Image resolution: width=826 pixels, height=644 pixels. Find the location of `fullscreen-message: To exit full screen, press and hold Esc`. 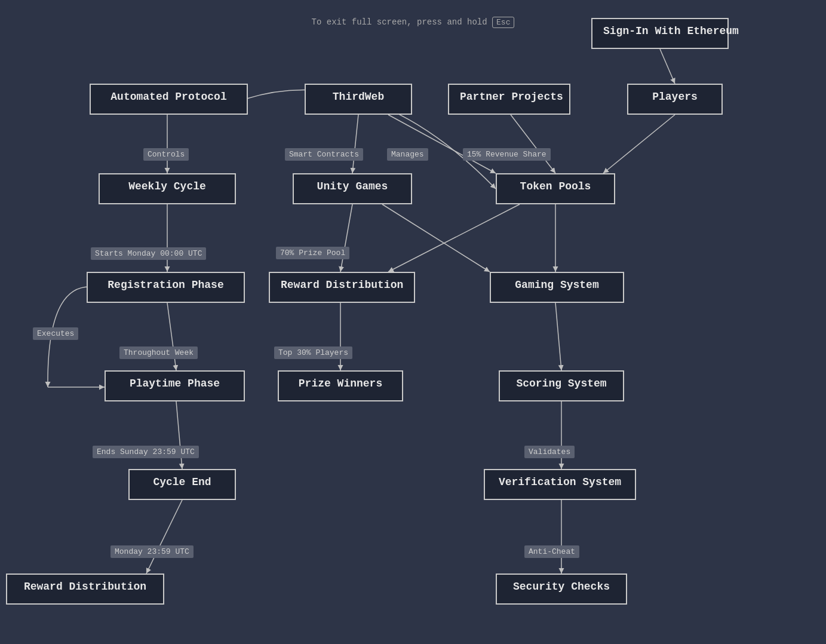

fullscreen-message: To exit full screen, press and hold Esc is located at coordinates (413, 23).